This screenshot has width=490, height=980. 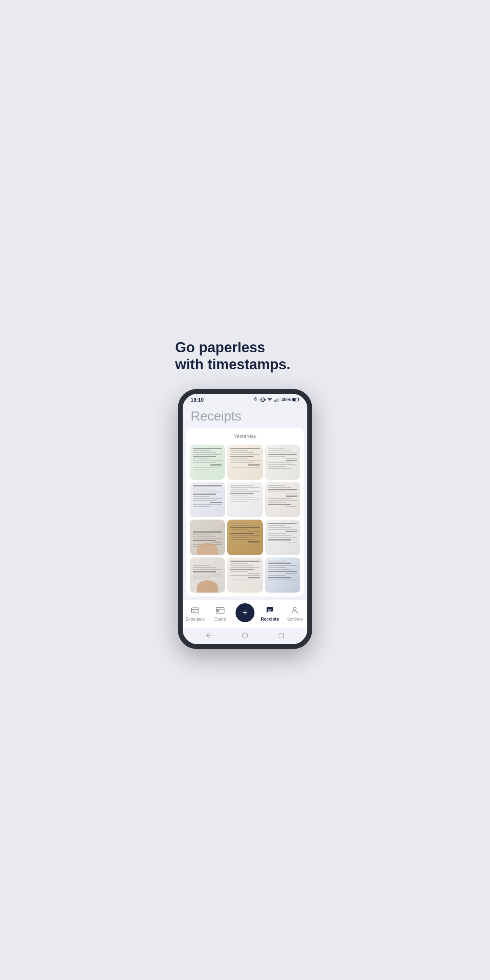 I want to click on nav-item-expenses: Expenses, so click(x=195, y=613).